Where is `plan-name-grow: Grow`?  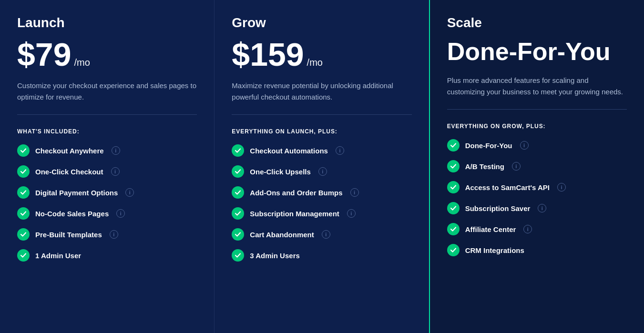 plan-name-grow: Grow is located at coordinates (321, 23).